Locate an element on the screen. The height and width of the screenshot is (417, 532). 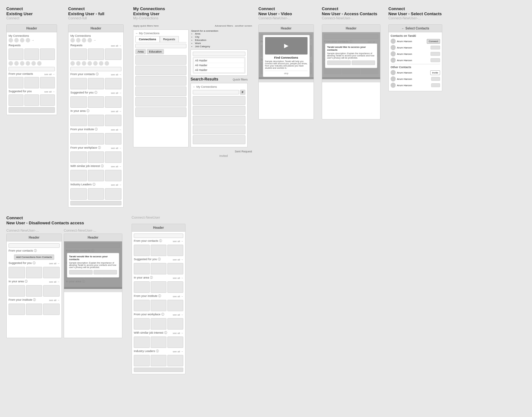
section-title-7: Connect New User - Disallowed Contacts a… is located at coordinates (66, 221).